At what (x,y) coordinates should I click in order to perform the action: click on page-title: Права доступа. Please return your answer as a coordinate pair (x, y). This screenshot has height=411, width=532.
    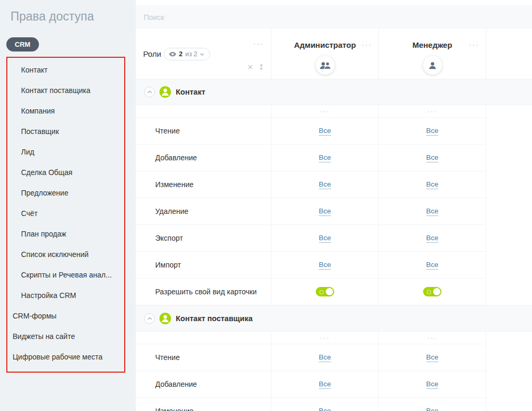
    Looking at the image, I should click on (68, 12).